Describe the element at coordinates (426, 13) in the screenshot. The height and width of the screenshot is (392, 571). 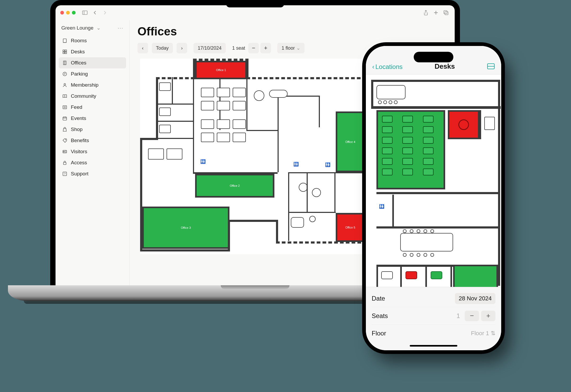
I see `share-icon` at that location.